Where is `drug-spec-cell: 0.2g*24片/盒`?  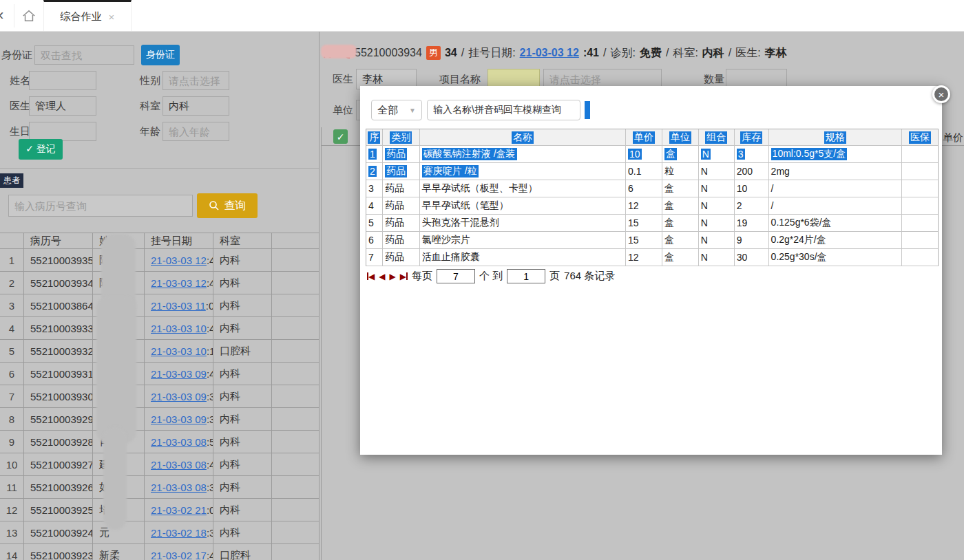
drug-spec-cell: 0.2g*24片/盒 is located at coordinates (836, 241).